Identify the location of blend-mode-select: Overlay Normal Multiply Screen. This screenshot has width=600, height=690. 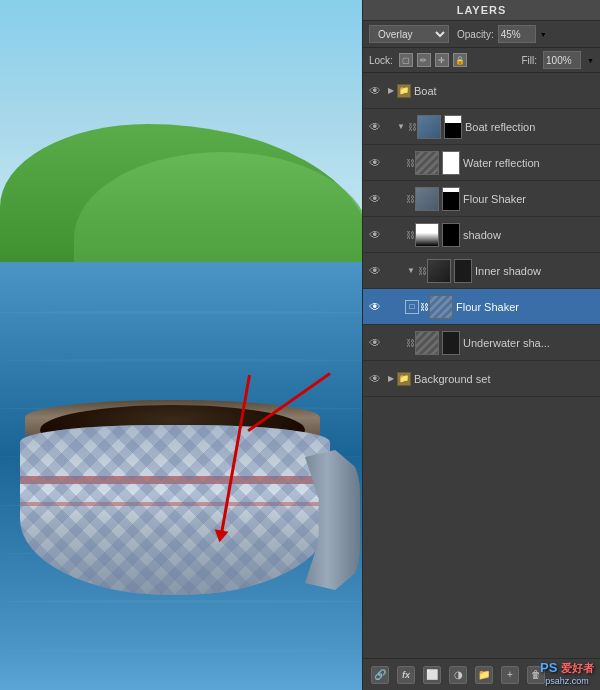
(409, 34).